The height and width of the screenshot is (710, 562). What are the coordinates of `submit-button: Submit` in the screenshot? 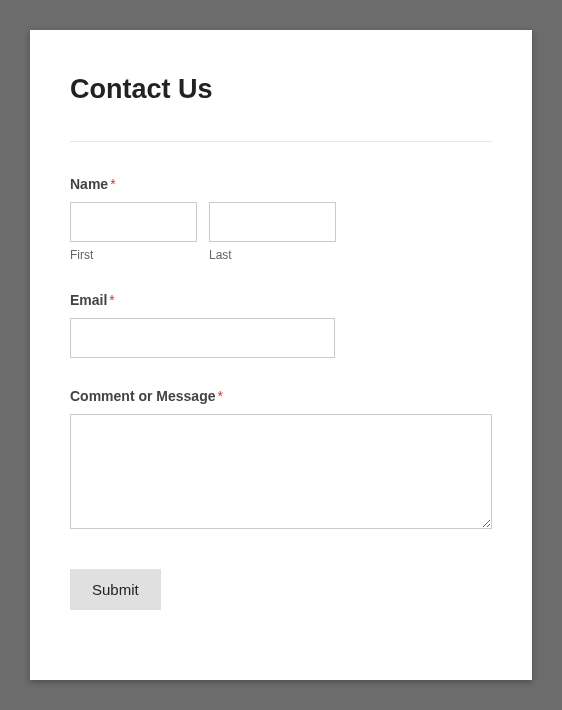 It's located at (116, 590).